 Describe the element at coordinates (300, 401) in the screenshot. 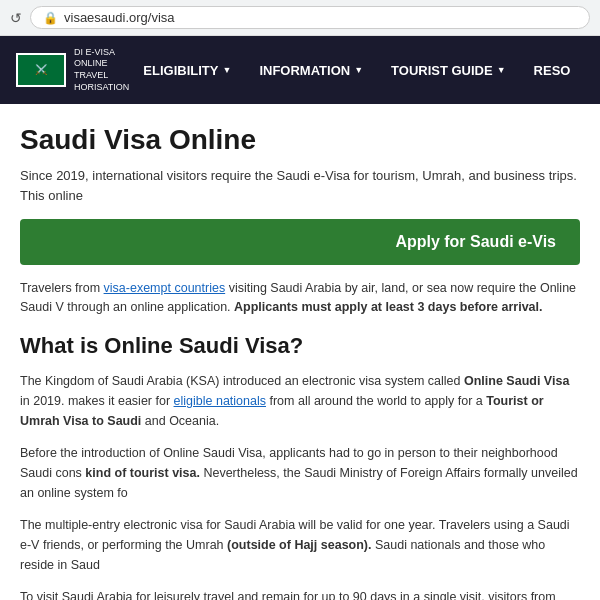

I see `body-para-1: The Kingdom of Saudi Arabia (KSA) introd…` at that location.